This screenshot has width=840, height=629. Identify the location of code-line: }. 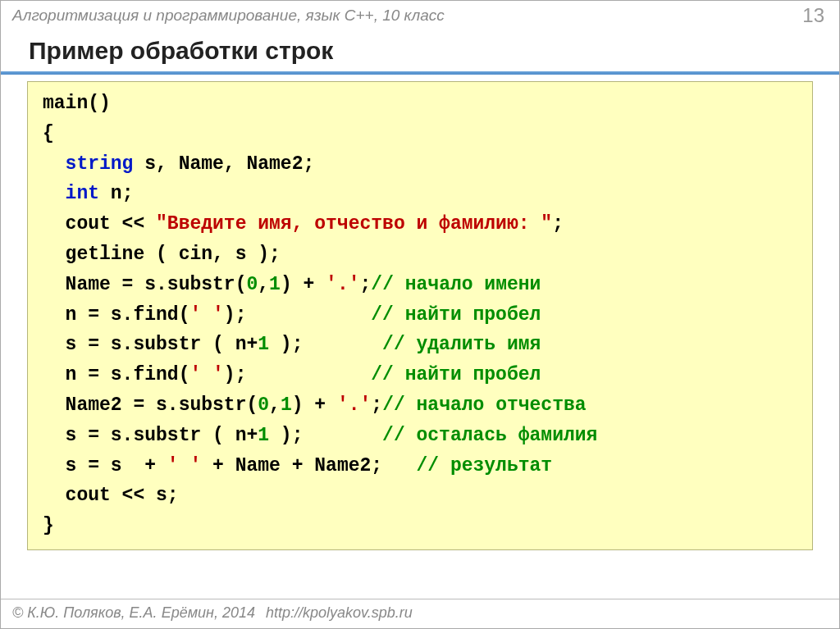
(48, 526).